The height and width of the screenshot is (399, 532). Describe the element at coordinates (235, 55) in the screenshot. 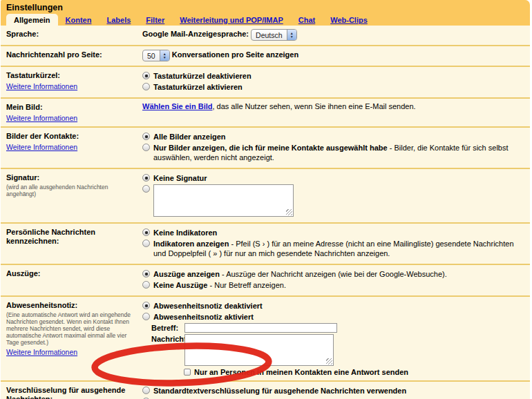

I see `page-size-suffix: Konversationen pro Seite anzeigen` at that location.